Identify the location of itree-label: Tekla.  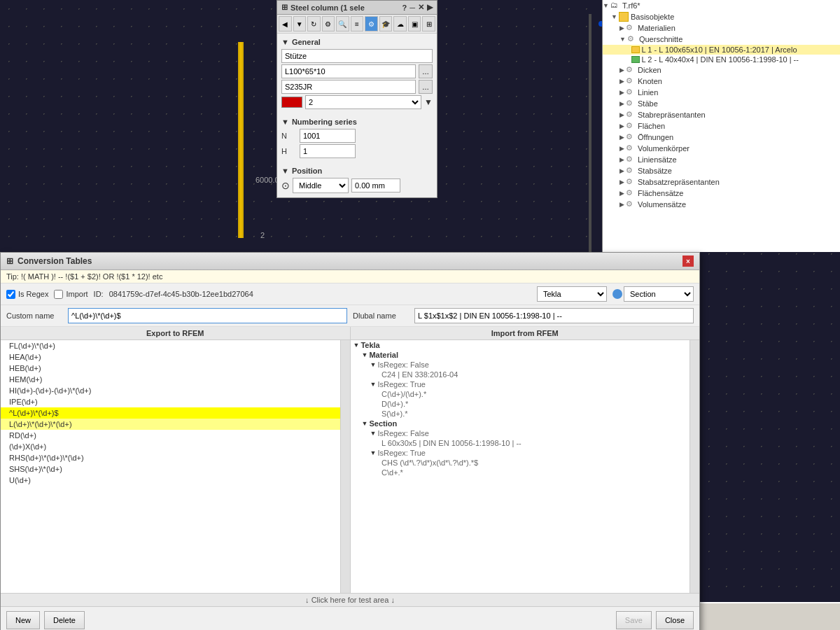
(370, 345).